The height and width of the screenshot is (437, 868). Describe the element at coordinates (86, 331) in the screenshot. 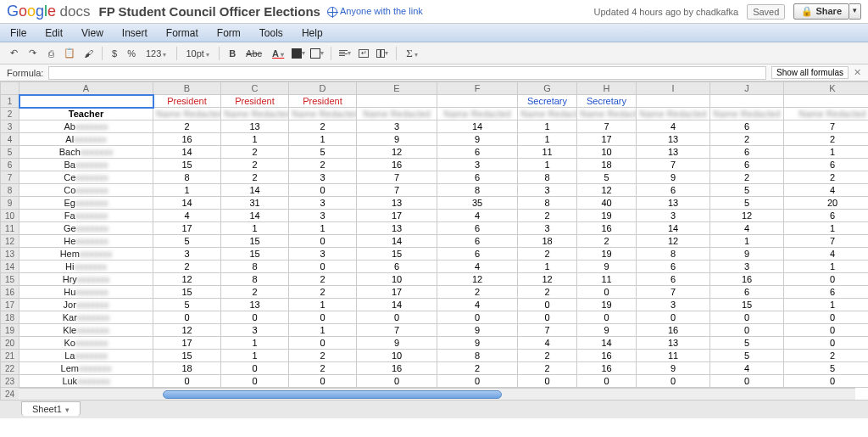

I see `teacher-name-cell: Klexxxxxxx` at that location.